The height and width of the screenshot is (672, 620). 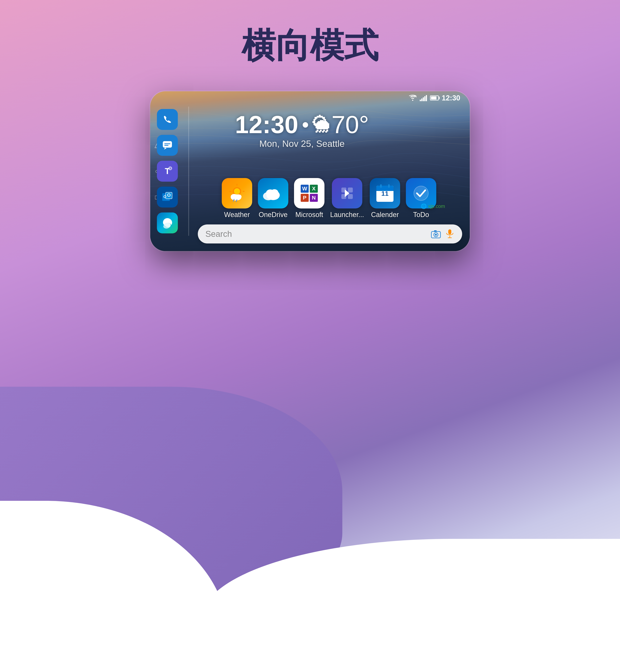 I want to click on app-microsoft365: W X P N Microsoft, so click(x=309, y=199).